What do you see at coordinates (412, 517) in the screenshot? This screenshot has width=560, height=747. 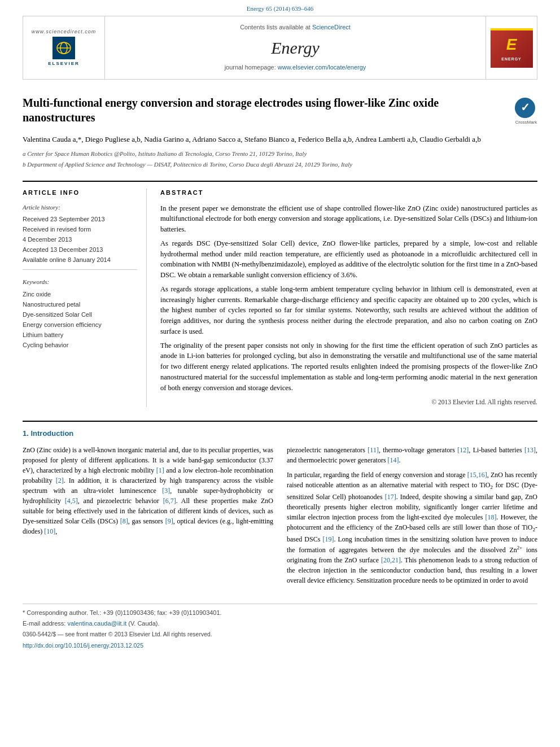 I see `intro-col-right: piezoelectric nanogenerators [11], therm…` at bounding box center [412, 517].